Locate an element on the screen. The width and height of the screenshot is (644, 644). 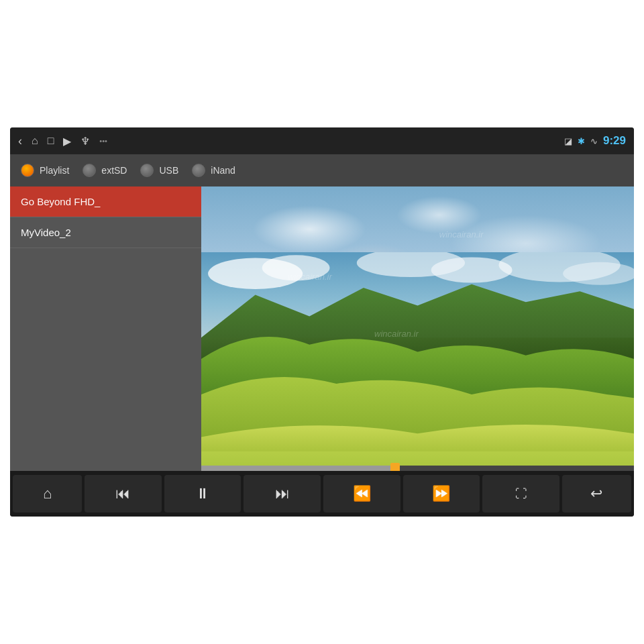
tab-usb: USB is located at coordinates (160, 170).